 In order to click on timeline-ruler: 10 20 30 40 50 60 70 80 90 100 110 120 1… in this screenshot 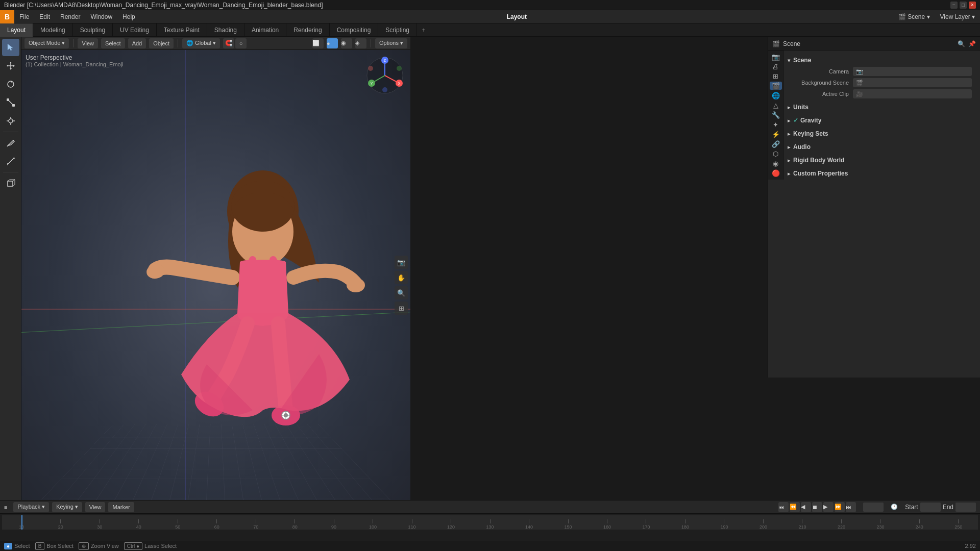, I will do `click(490, 522)`.